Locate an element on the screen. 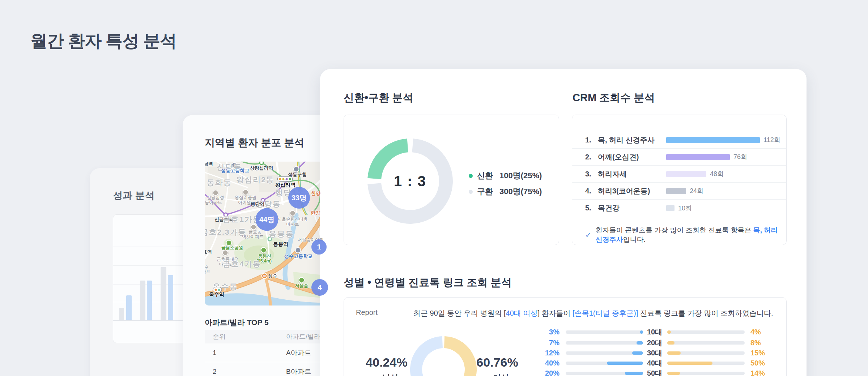  age-row-10: 3% 10대 4% is located at coordinates (566, 332).